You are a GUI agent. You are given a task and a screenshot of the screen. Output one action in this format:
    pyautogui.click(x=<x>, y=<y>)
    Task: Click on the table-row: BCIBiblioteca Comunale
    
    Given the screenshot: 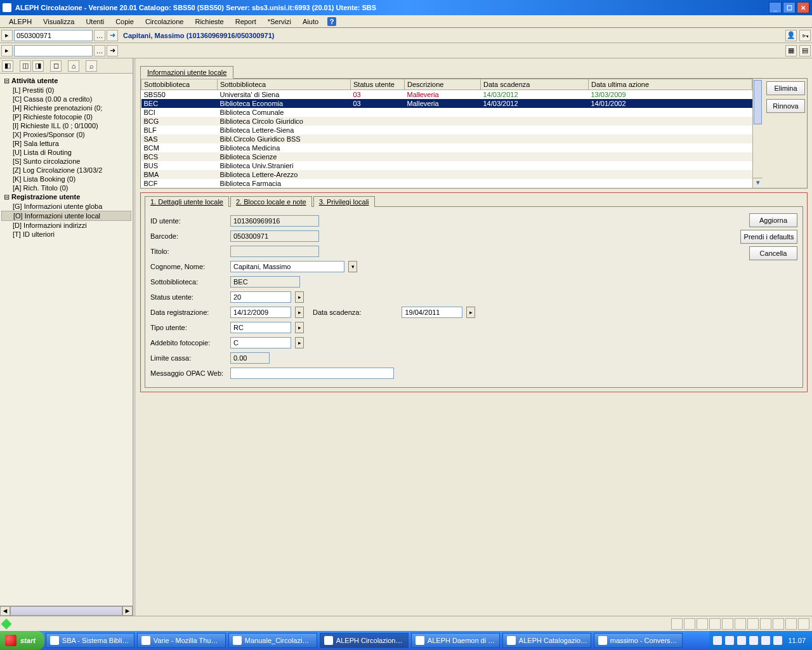 What is the action you would take?
    pyautogui.click(x=447, y=112)
    